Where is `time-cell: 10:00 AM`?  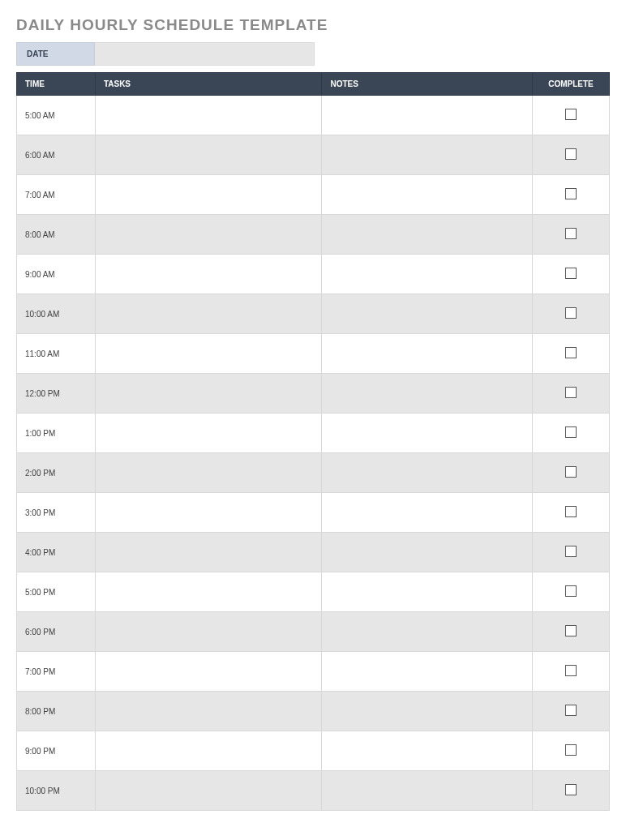
time-cell: 10:00 AM is located at coordinates (57, 315).